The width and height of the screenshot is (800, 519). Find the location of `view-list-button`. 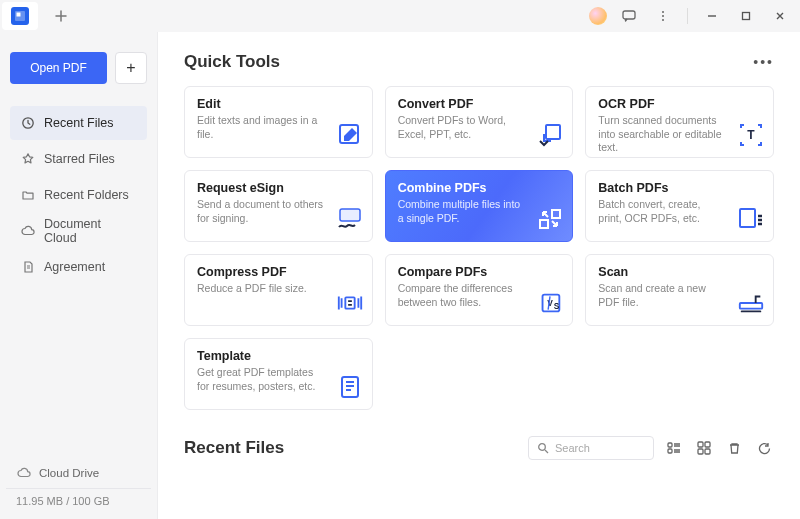

view-list-button is located at coordinates (674, 448).